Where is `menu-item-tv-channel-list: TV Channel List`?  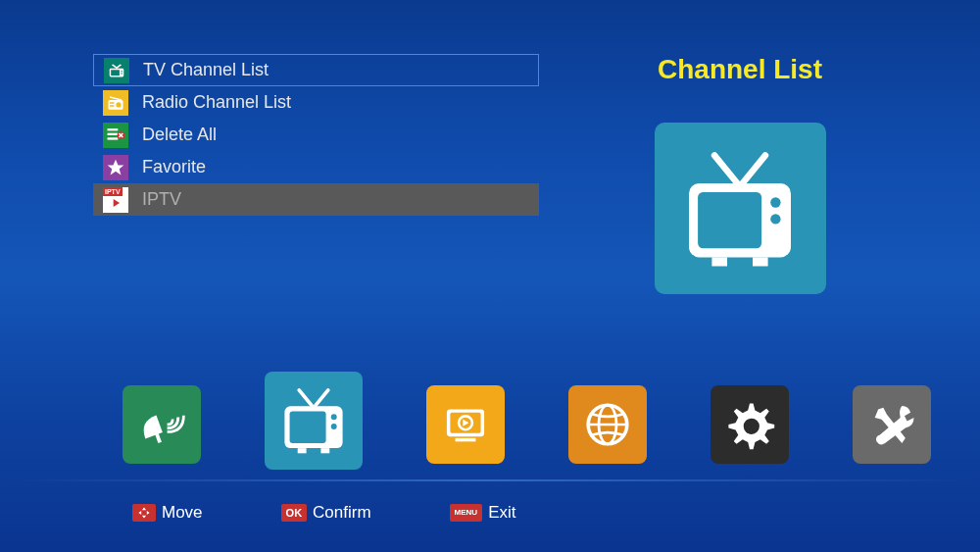
menu-item-tv-channel-list: TV Channel List is located at coordinates (316, 71).